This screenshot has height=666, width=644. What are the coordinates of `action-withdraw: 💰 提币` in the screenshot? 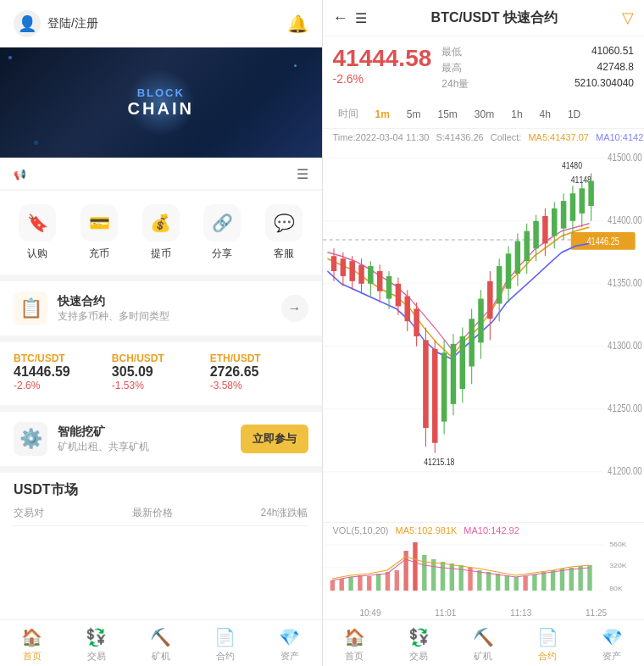 It's located at (161, 232).